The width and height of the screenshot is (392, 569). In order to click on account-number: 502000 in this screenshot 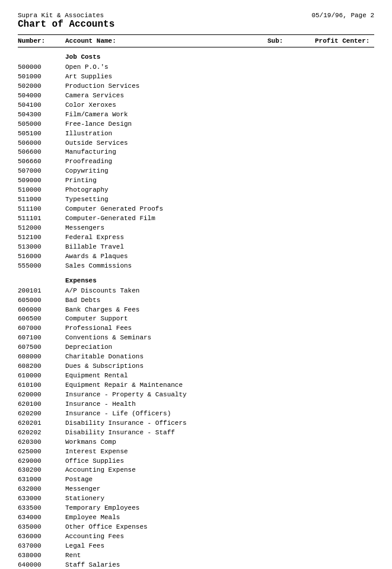, I will do `click(42, 87)`.